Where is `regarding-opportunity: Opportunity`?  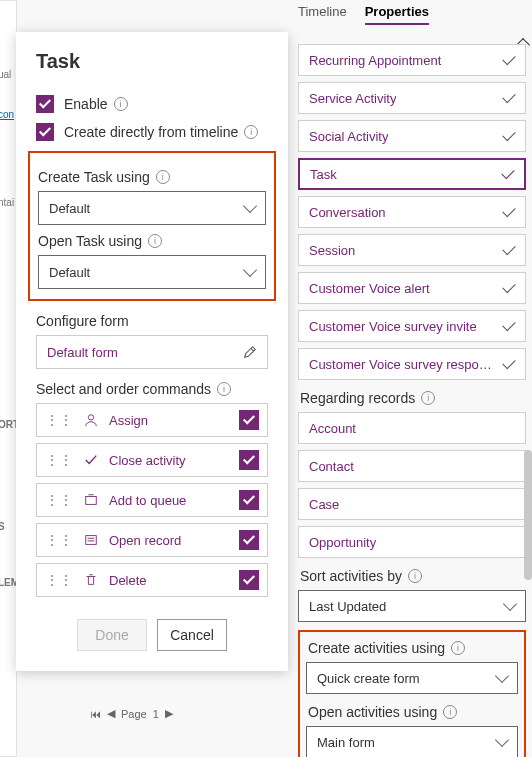
regarding-opportunity: Opportunity is located at coordinates (412, 542).